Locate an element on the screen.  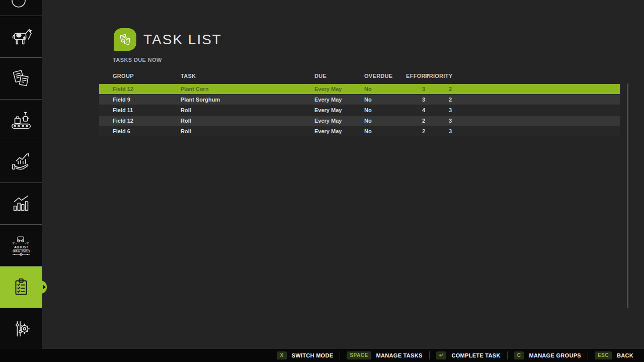
table-row: Field 9 Plant Sorghum Every May No 3 2 is located at coordinates (359, 100).